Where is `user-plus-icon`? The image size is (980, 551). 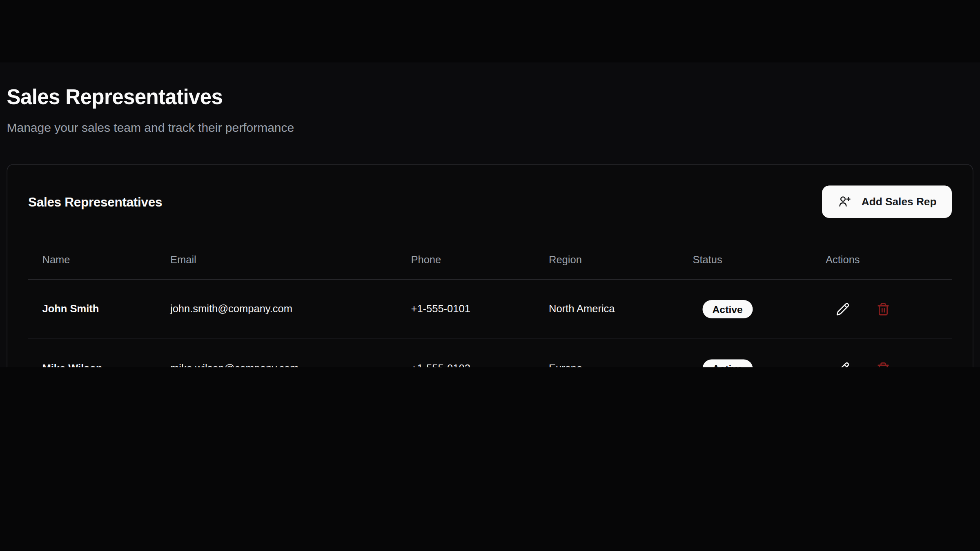 user-plus-icon is located at coordinates (845, 202).